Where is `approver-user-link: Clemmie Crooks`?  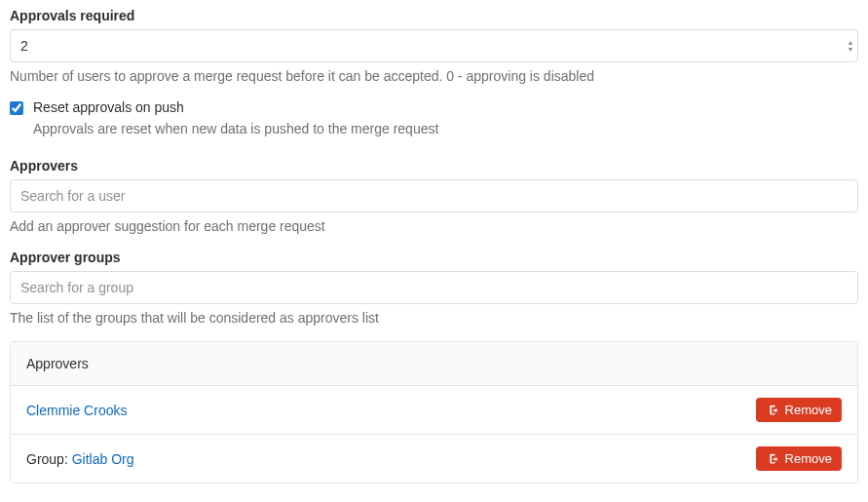
approver-user-link: Clemmie Crooks is located at coordinates (76, 410).